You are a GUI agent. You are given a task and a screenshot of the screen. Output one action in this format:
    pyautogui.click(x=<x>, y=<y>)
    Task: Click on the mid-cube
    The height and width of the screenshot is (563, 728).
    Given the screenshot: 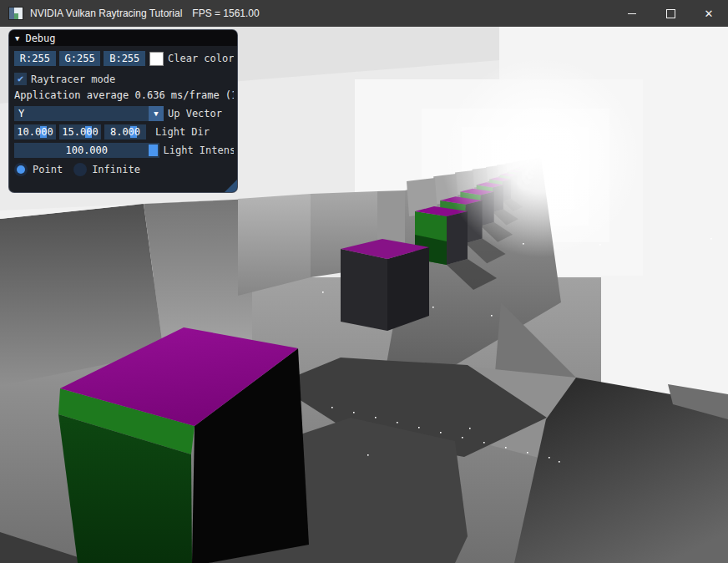 What is the action you would take?
    pyautogui.click(x=385, y=285)
    